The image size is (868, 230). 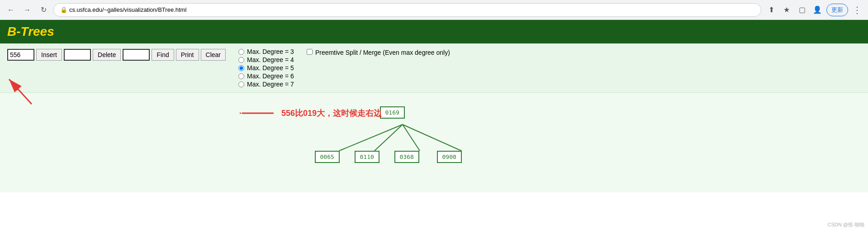 What do you see at coordinates (309, 52) in the screenshot?
I see `preemptive-checkbox` at bounding box center [309, 52].